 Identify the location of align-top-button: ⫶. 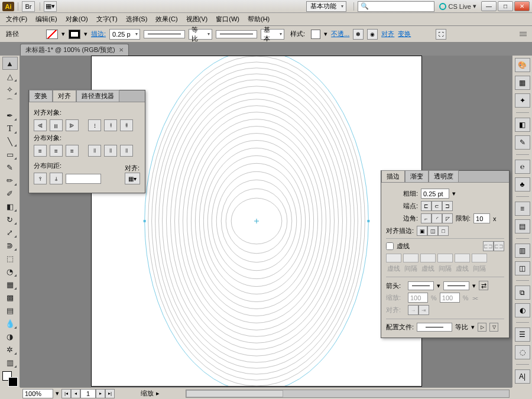
(95, 125).